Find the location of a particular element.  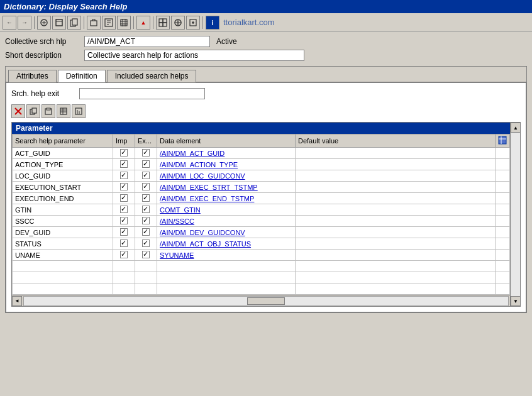

cell-data-element: /AIN/DM_ACTION_TYPE is located at coordinates (226, 165).